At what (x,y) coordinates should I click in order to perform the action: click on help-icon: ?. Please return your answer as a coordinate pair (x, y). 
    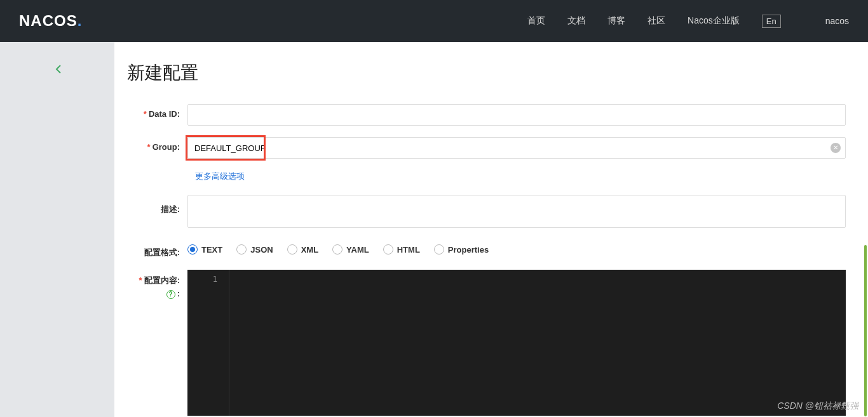
    Looking at the image, I should click on (171, 295).